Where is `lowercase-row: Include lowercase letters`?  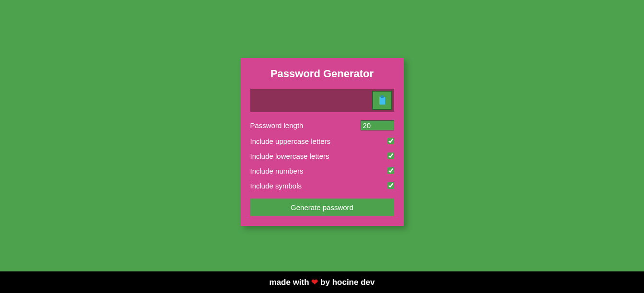 lowercase-row: Include lowercase letters is located at coordinates (322, 156).